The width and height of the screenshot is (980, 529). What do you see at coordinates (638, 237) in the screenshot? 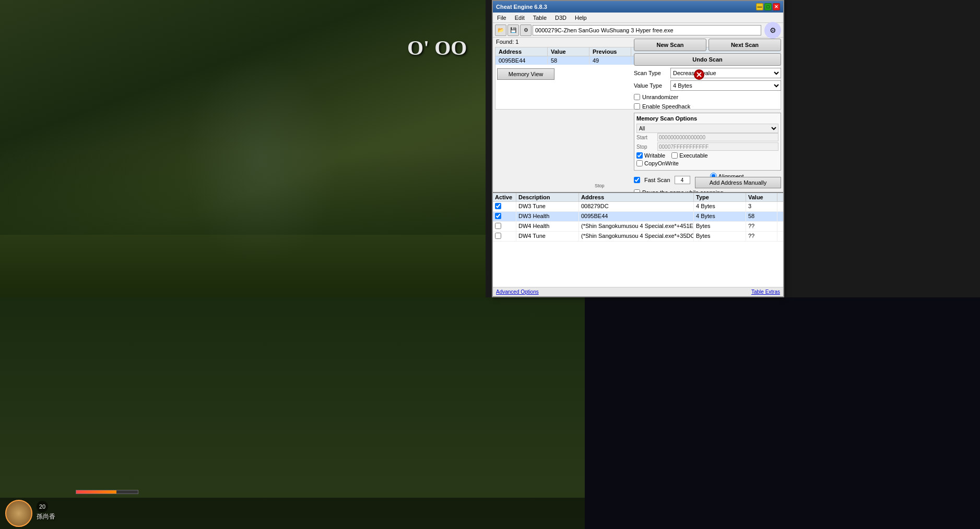
I see `addr-row-3: DW4 Tune (*Shin Sangokumusou 4 Special.e…` at bounding box center [638, 237].